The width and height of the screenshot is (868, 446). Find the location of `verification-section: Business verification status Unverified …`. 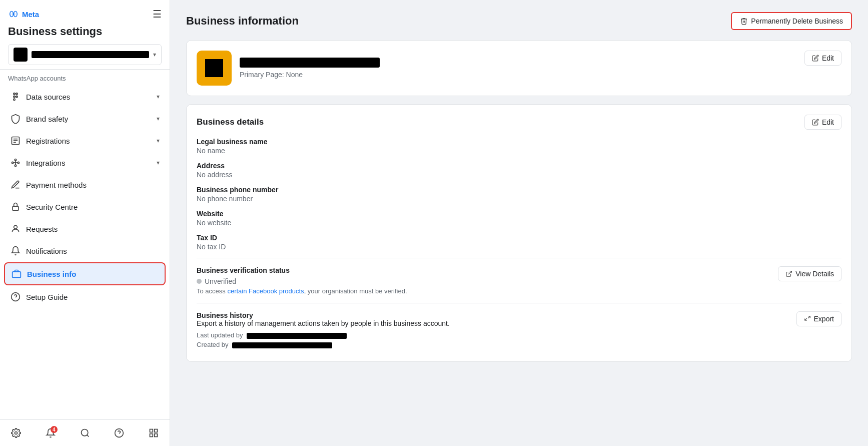

verification-section: Business verification status Unverified … is located at coordinates (519, 276).